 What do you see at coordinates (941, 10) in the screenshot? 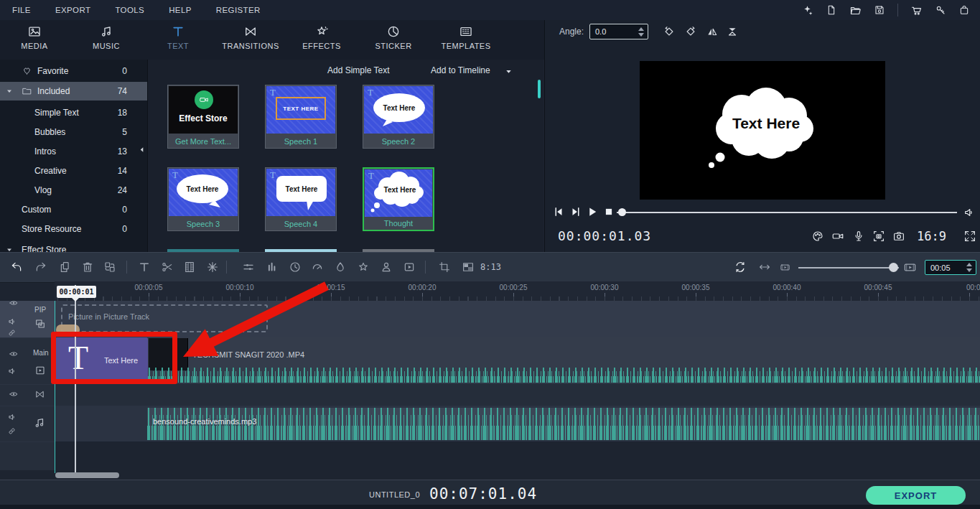
I see `login-key-icon` at bounding box center [941, 10].